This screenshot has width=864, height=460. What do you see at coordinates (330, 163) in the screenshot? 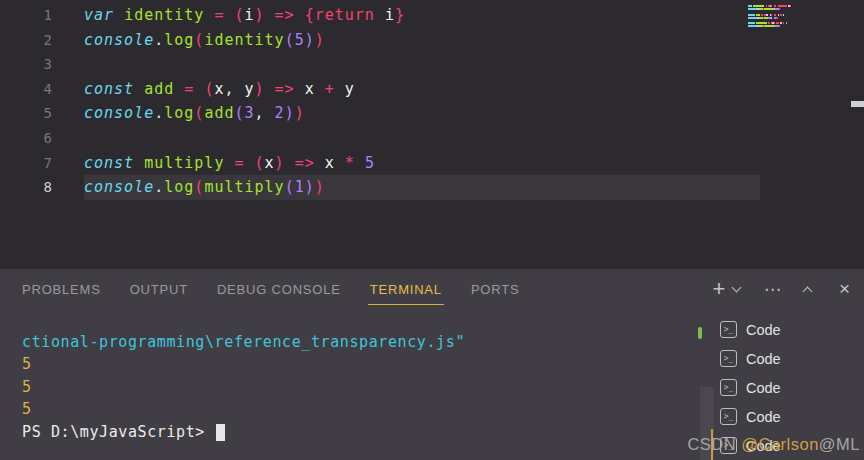
I see `code-token: x` at bounding box center [330, 163].